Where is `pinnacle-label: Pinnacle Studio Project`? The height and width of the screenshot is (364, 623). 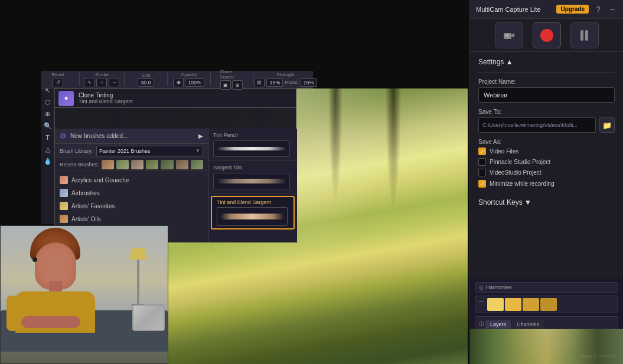
pinnacle-label: Pinnacle Studio Project is located at coordinates (520, 162).